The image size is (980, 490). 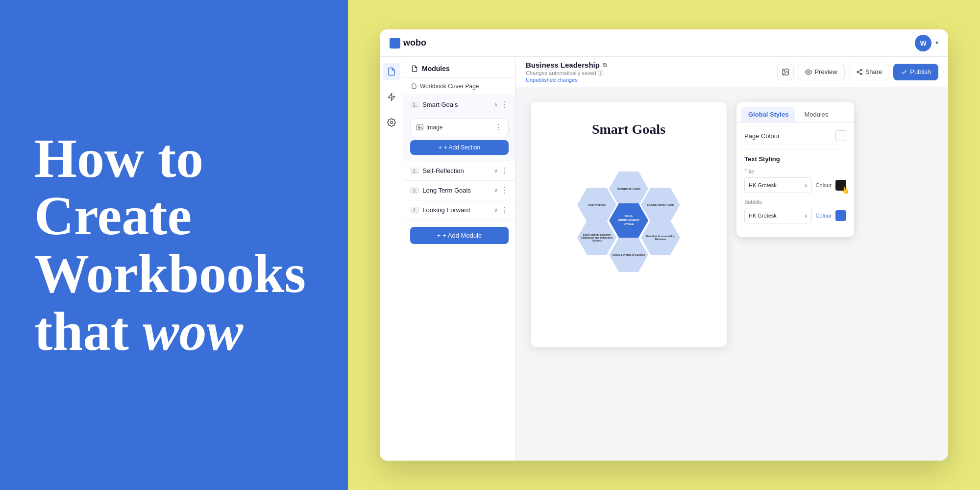 What do you see at coordinates (824, 185) in the screenshot?
I see `title-colour-label: Colour` at bounding box center [824, 185].